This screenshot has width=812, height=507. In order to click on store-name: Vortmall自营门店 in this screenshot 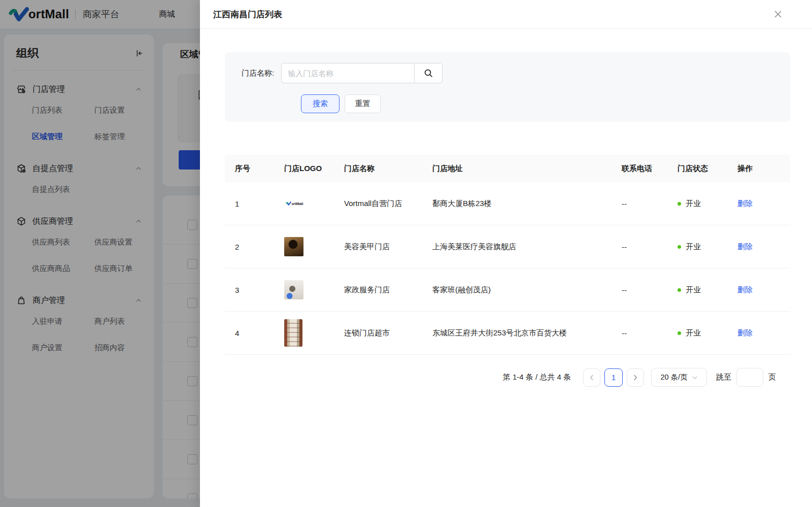, I will do `click(378, 204)`.